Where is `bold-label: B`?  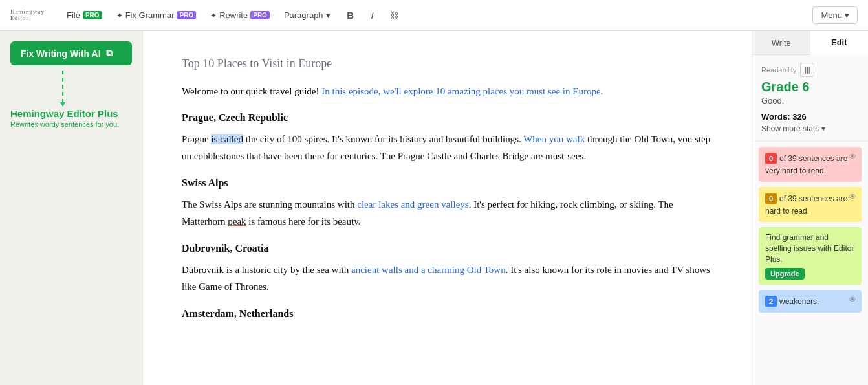
bold-label: B is located at coordinates (351, 16).